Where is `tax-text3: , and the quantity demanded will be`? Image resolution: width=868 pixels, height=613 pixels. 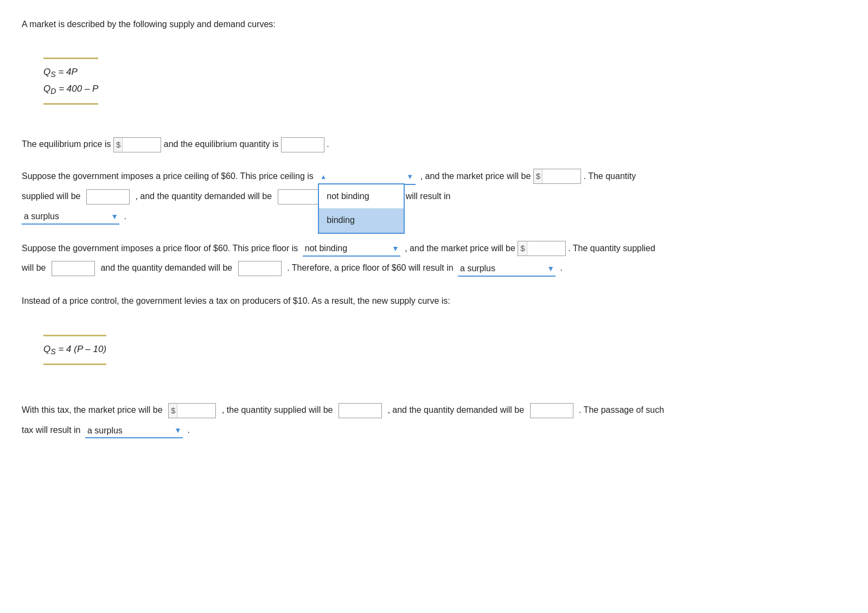
tax-text3: , and the quantity demanded will be is located at coordinates (456, 410).